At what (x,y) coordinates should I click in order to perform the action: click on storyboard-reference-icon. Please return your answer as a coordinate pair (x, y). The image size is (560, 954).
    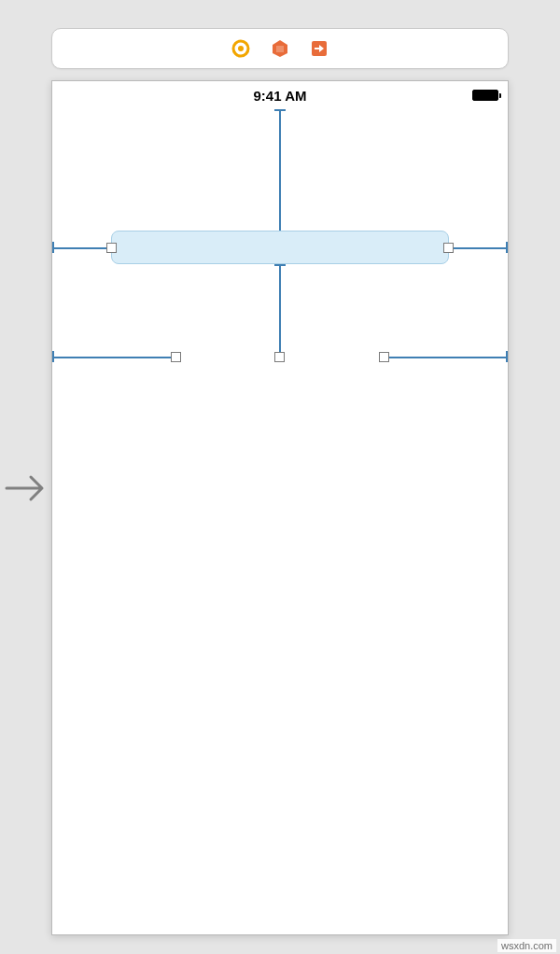
    Looking at the image, I should click on (319, 49).